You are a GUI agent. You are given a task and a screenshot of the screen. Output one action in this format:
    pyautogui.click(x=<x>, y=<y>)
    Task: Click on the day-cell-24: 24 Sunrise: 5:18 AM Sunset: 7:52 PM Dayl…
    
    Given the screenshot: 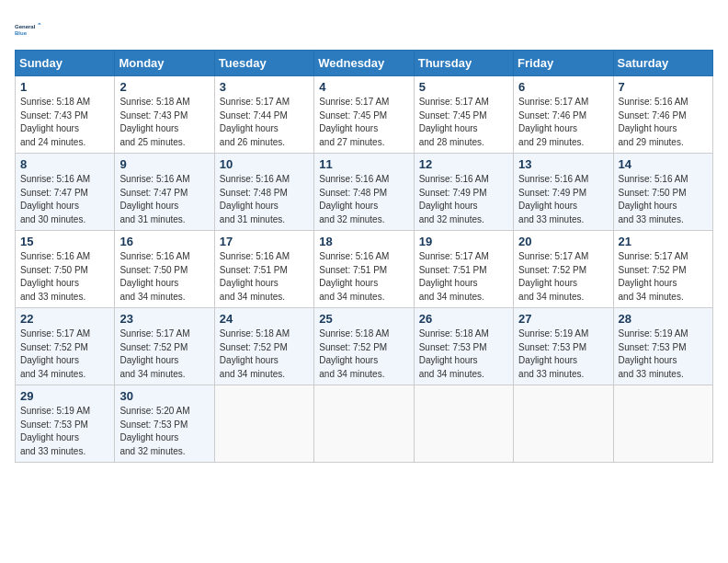 What is the action you would take?
    pyautogui.click(x=264, y=347)
    